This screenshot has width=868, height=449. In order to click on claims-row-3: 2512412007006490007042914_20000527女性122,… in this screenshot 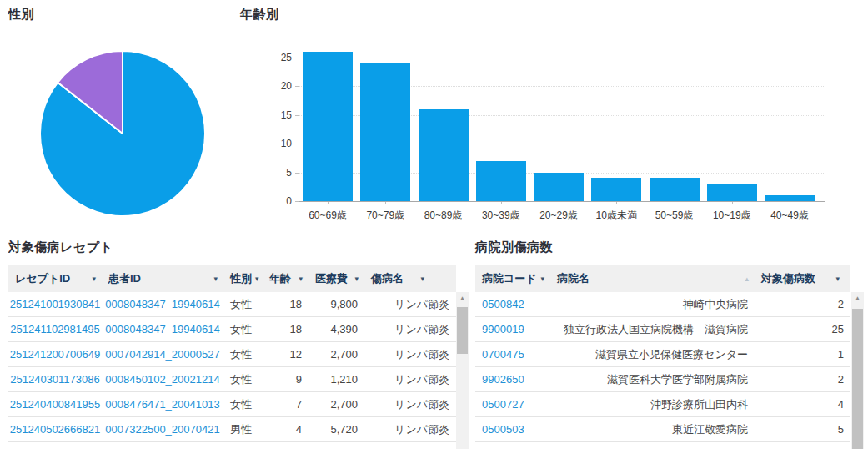, I will do `click(232, 355)`.